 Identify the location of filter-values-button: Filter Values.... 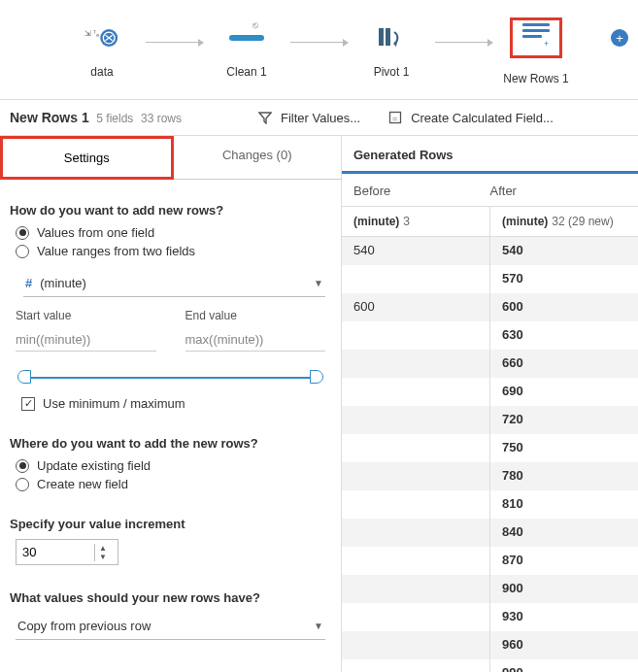
(309, 118).